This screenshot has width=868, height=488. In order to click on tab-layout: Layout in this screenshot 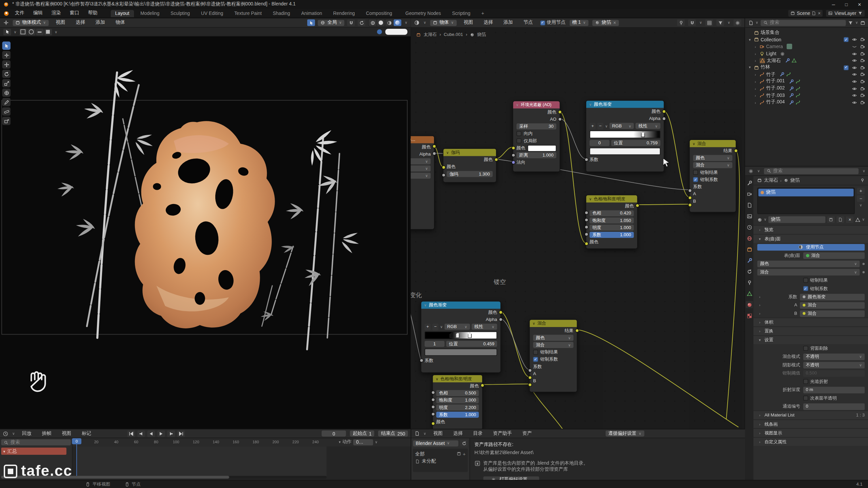, I will do `click(122, 14)`.